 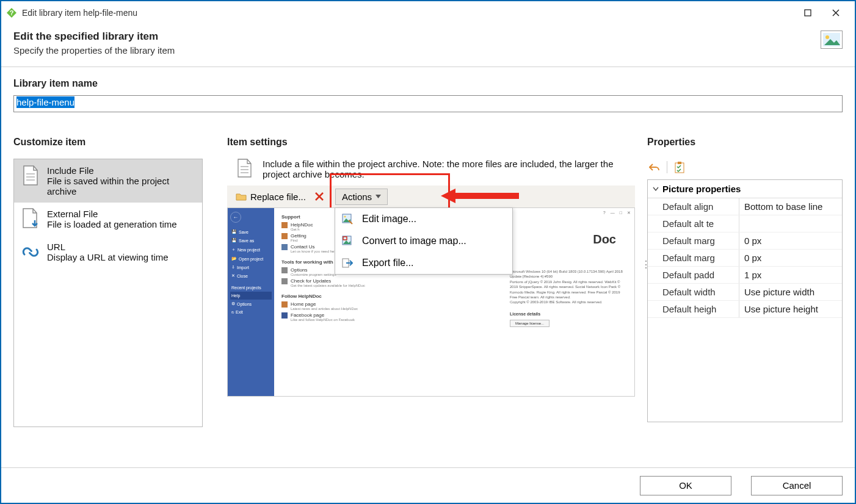 What do you see at coordinates (428, 104) in the screenshot?
I see `name-input: help-file-menu` at bounding box center [428, 104].